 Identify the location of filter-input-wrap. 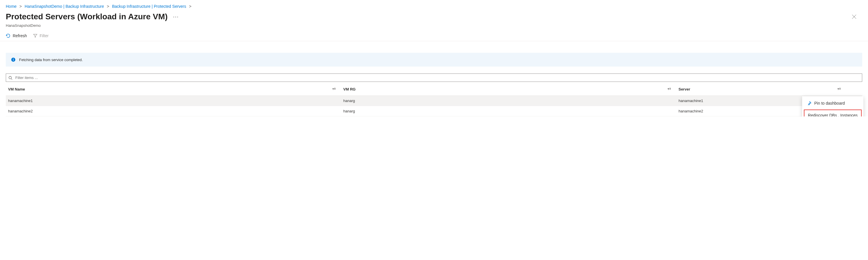
(434, 78).